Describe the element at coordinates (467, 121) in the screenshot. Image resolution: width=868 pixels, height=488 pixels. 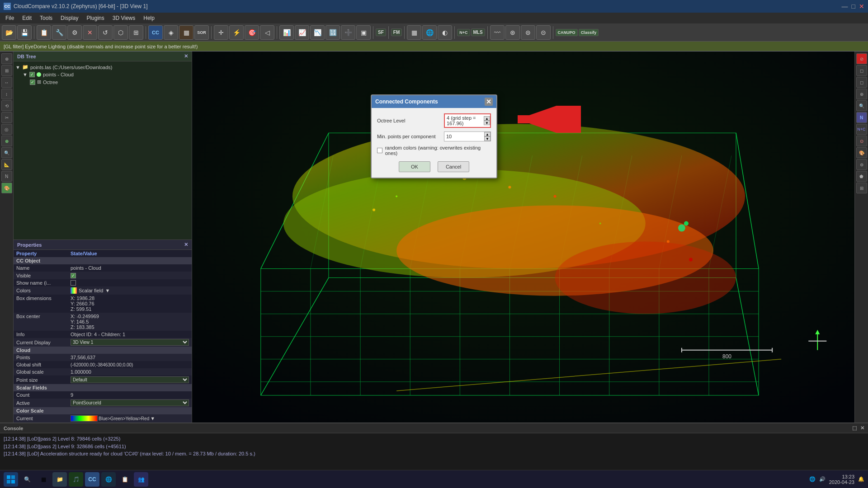
I see `octree-level-input: 4 (grid step = 167.96) ▲ ▼` at that location.